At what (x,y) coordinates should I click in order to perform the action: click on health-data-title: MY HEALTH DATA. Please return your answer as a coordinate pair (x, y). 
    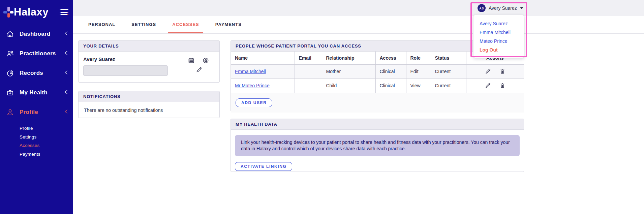
    Looking at the image, I should click on (377, 124).